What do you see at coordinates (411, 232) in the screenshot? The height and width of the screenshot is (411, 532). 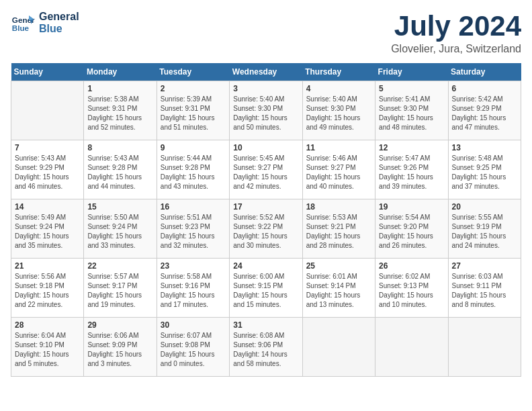 I see `day-info: Sunrise: 5:54 AM Sunset: 9:20 PM Dayligh…` at bounding box center [411, 232].